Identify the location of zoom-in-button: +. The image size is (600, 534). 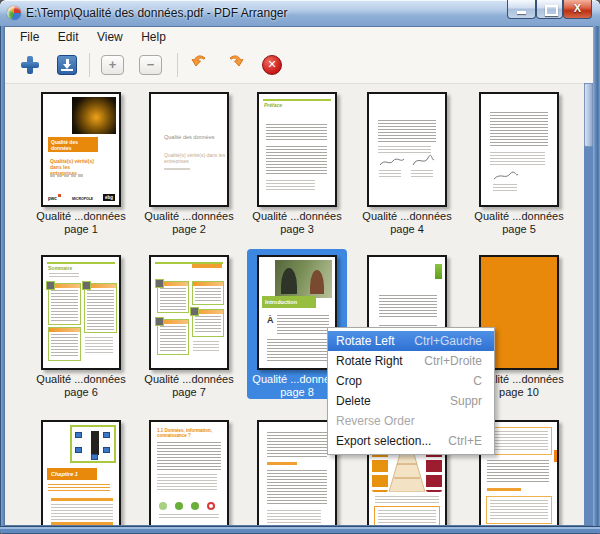
(113, 65).